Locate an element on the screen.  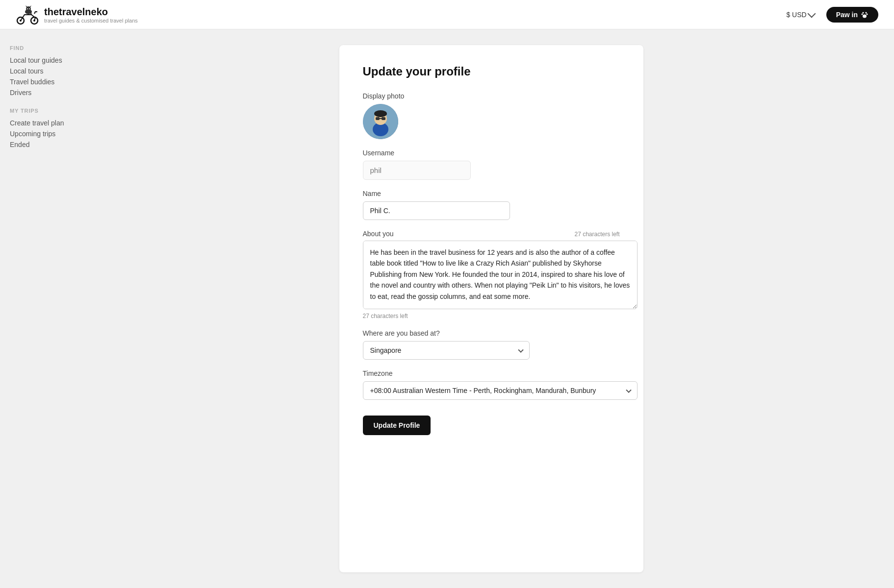
find-section-label: FIND is located at coordinates (44, 48).